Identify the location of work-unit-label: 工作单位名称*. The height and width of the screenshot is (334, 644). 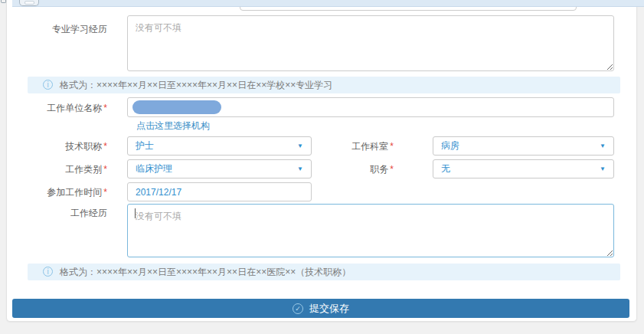
(61, 108).